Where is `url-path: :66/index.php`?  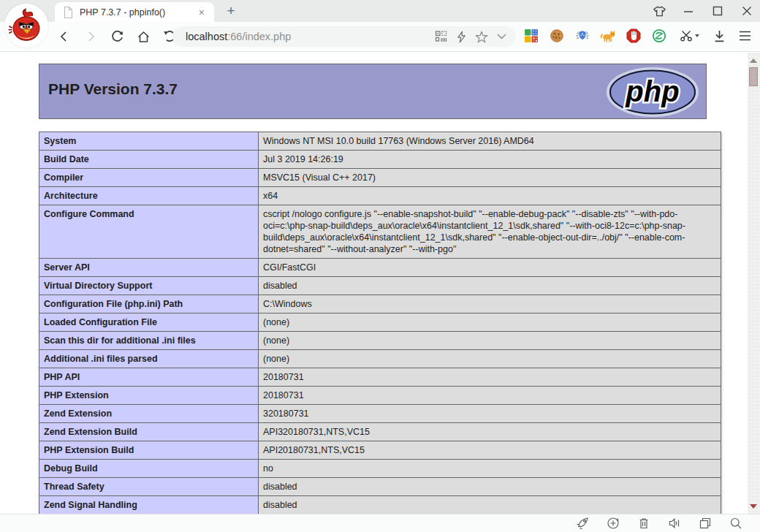
url-path: :66/index.php is located at coordinates (259, 37).